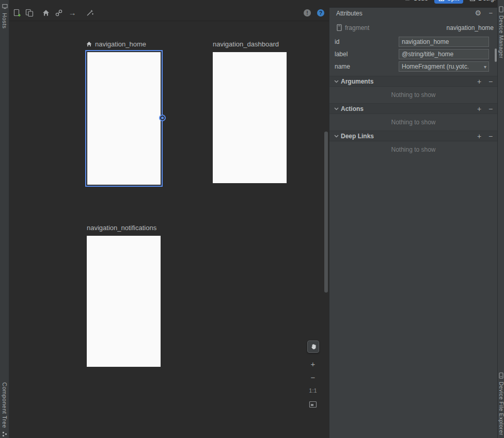 The image size is (504, 438). Describe the element at coordinates (349, 13) in the screenshot. I see `attributes-title: Attributes` at that location.